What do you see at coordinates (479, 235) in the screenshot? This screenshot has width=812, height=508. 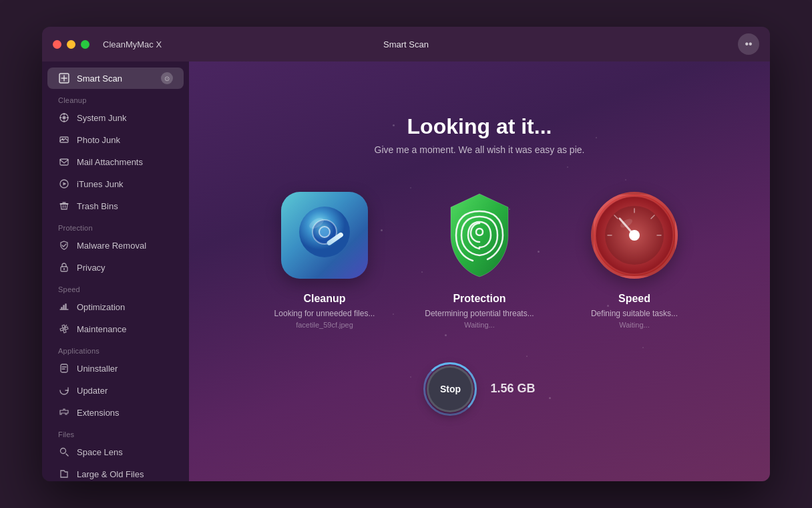 I see `protection-shield-icon` at bounding box center [479, 235].